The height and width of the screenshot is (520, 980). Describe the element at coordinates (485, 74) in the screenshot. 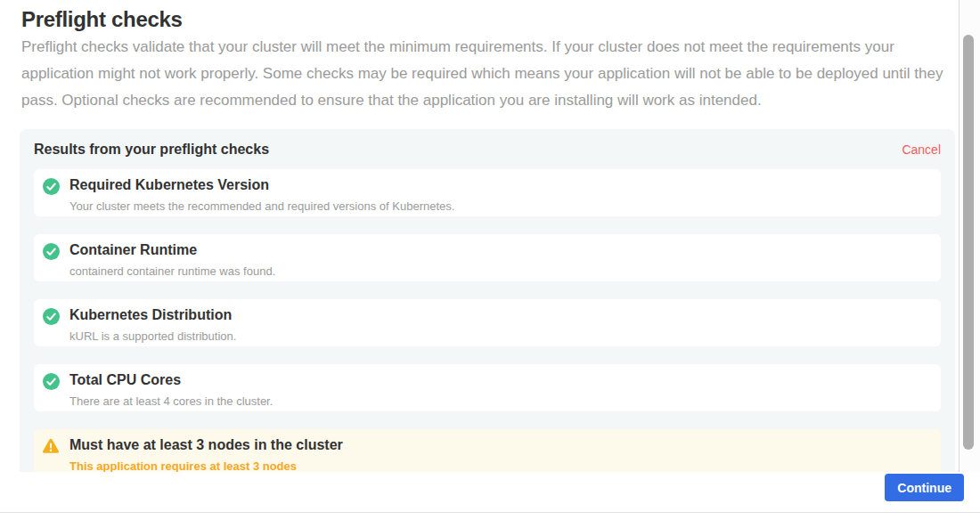

I see `page-description: Preflight checks validate that your clus…` at that location.